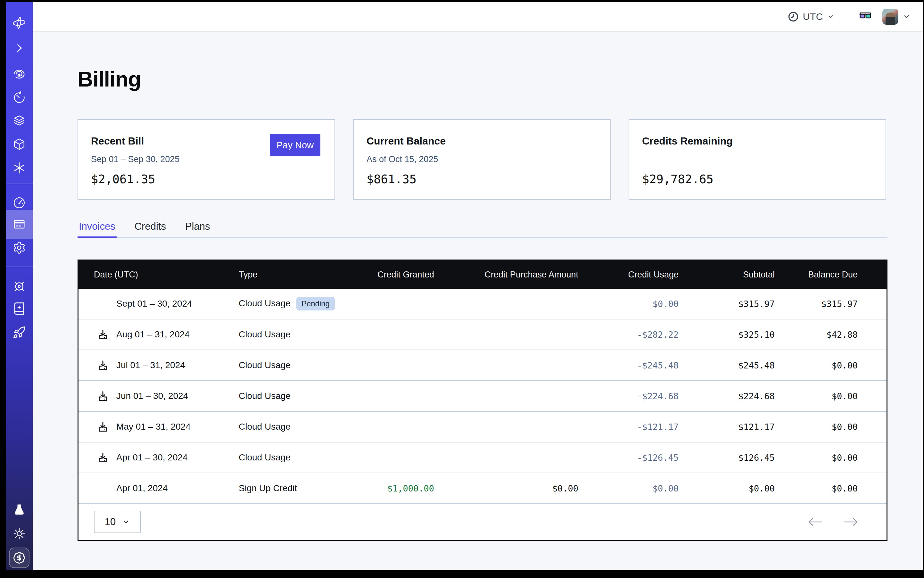 Image resolution: width=924 pixels, height=578 pixels. Describe the element at coordinates (19, 97) in the screenshot. I see `history-timer-icon` at that location.